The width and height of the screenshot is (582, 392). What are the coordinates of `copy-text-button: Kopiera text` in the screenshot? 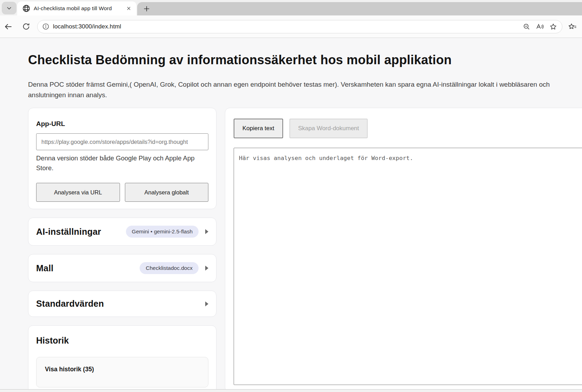 It's located at (258, 128).